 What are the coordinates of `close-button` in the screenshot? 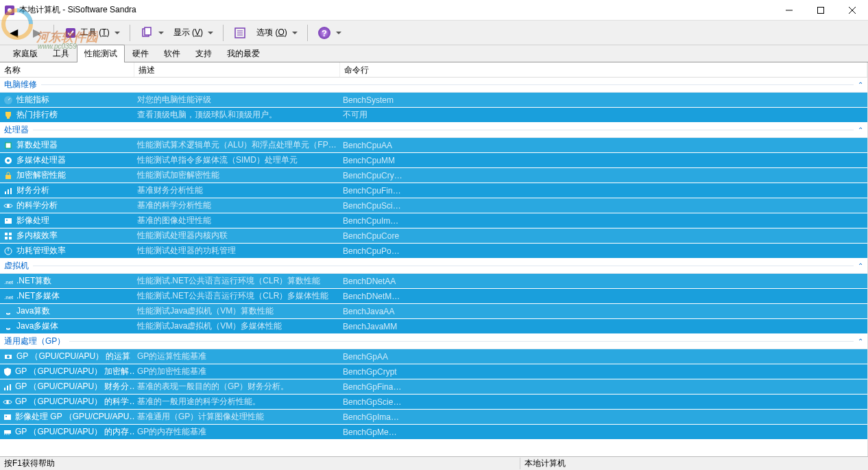 It's located at (852, 10).